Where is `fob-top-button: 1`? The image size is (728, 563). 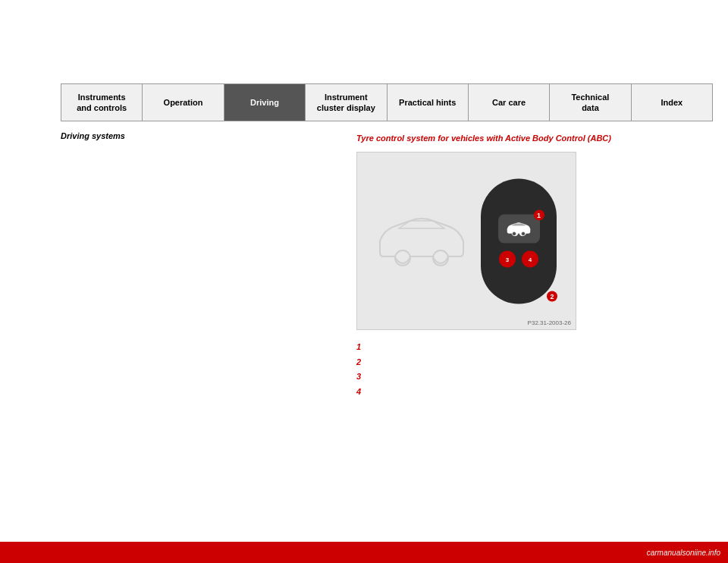 fob-top-button: 1 is located at coordinates (519, 229).